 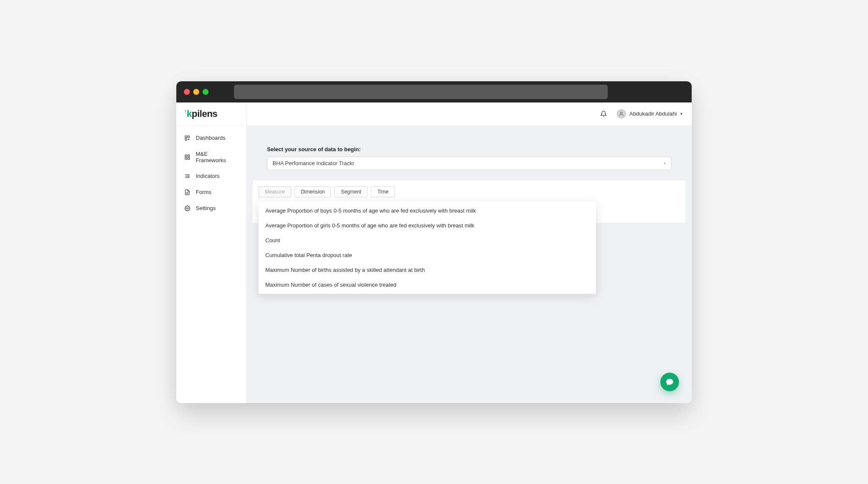 I want to click on user-name: Abdukadir Abdulahi, so click(x=653, y=113).